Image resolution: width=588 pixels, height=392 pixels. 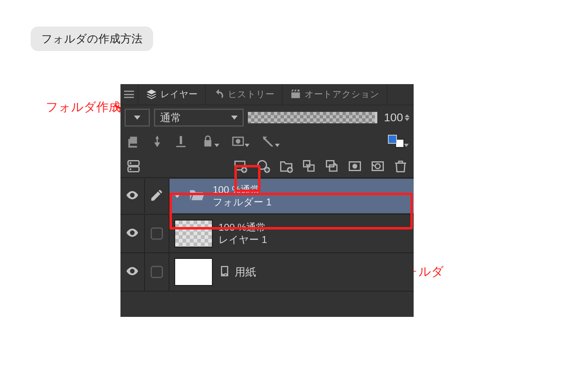 What do you see at coordinates (397, 118) in the screenshot?
I see `opacity-value: 100` at bounding box center [397, 118].